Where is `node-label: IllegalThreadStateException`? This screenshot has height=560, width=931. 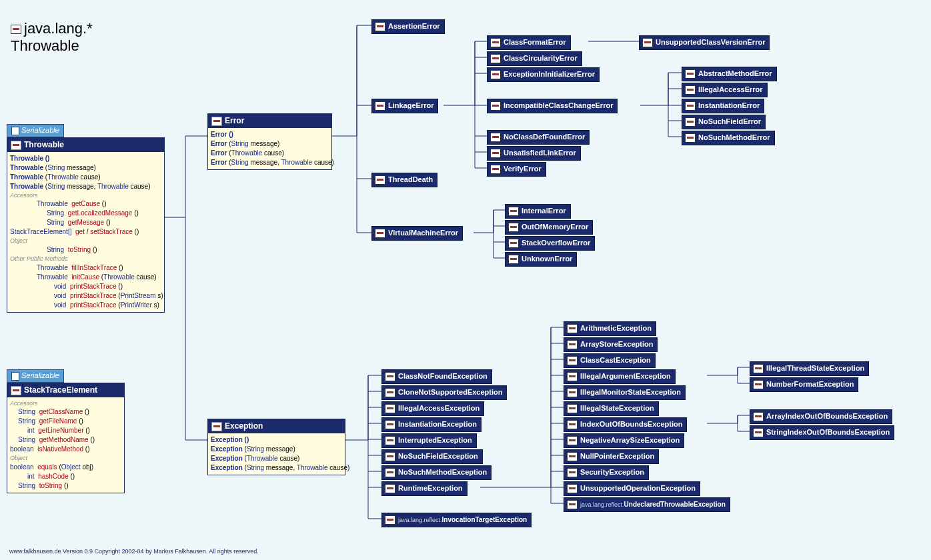 node-label: IllegalThreadStateException is located at coordinates (815, 368).